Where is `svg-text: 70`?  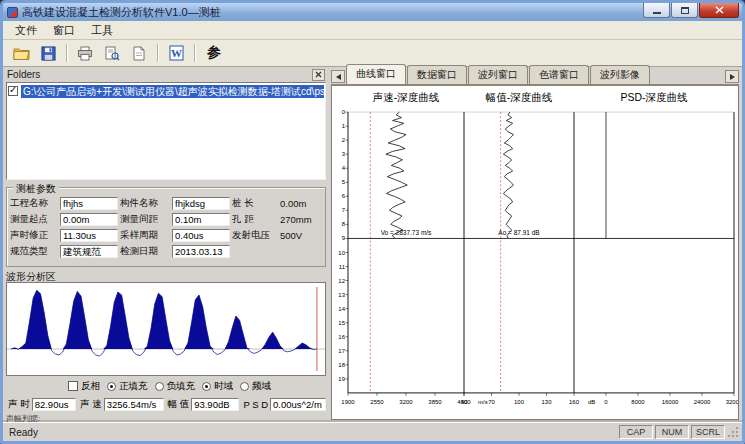
svg-text: 70 is located at coordinates (492, 402).